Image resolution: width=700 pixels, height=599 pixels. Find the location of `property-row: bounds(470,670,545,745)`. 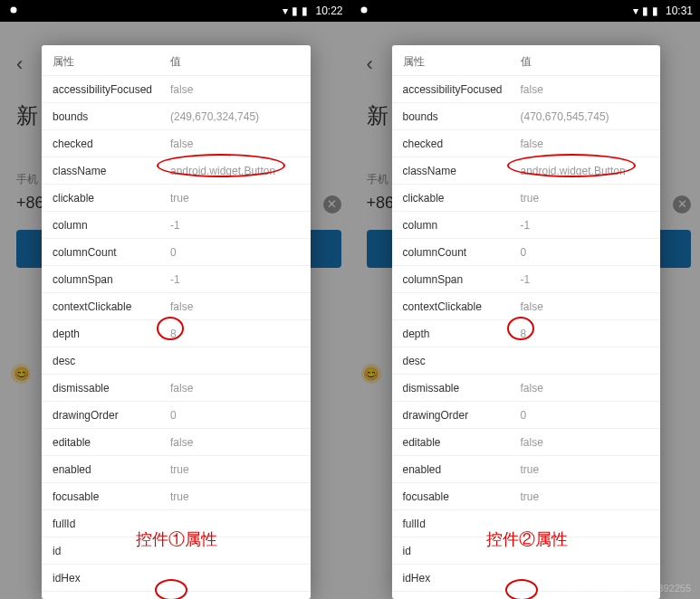

property-row: bounds(470,670,545,745) is located at coordinates (527, 117).